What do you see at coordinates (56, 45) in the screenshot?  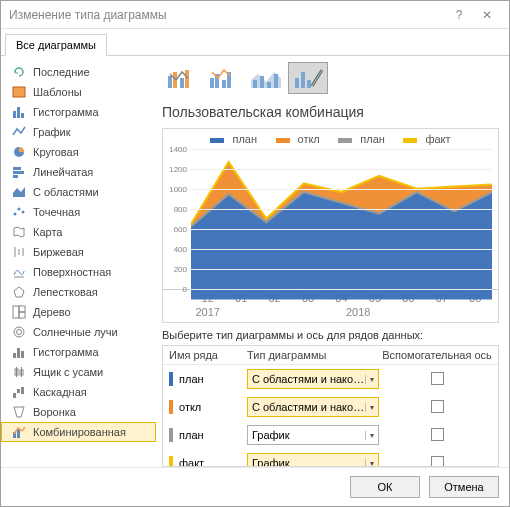 I see `tab-all-charts: Все диаграммы` at bounding box center [56, 45].